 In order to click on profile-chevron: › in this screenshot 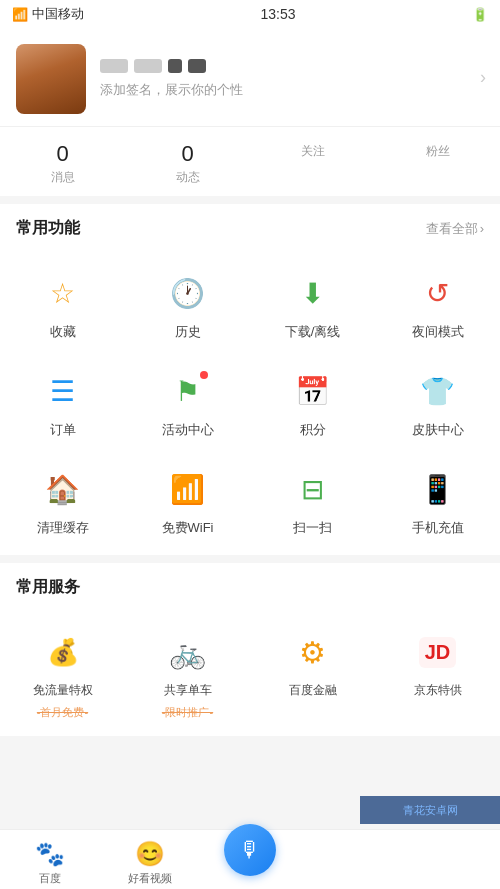, I will do `click(483, 78)`.